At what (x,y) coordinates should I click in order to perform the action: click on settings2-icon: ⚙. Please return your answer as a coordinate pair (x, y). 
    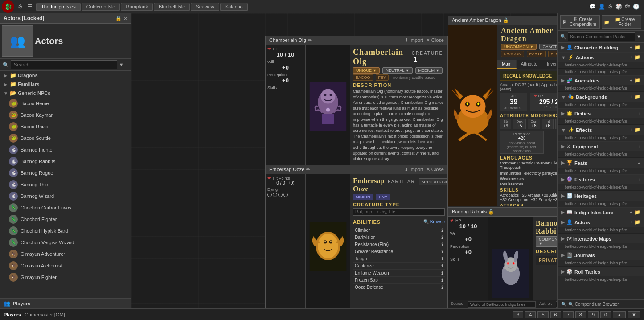
    Looking at the image, I should click on (611, 7).